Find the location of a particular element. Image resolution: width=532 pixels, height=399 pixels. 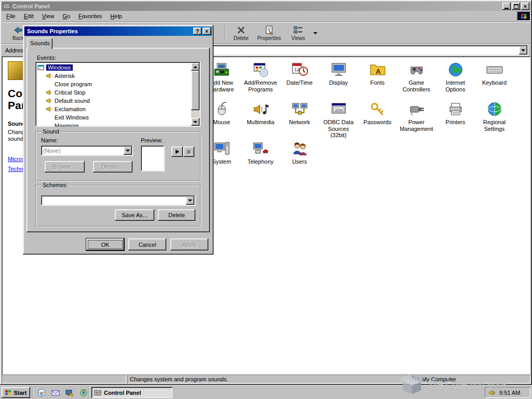

sound-name-select: (None) is located at coordinates (87, 151).